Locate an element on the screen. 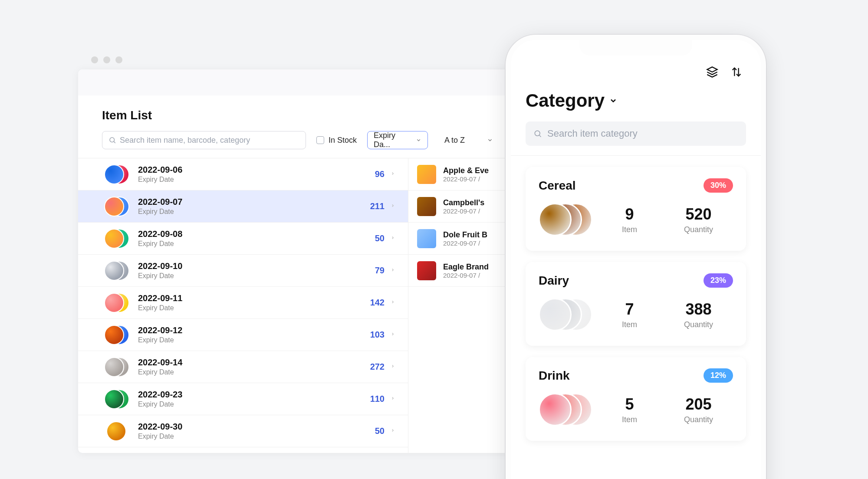 The height and width of the screenshot is (479, 868). divider is located at coordinates (636, 155).